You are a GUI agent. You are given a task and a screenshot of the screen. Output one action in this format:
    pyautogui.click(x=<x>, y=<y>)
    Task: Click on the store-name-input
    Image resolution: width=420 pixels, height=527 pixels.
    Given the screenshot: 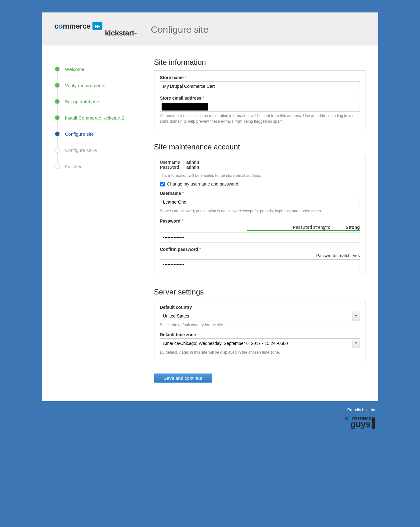 What is the action you would take?
    pyautogui.click(x=260, y=86)
    